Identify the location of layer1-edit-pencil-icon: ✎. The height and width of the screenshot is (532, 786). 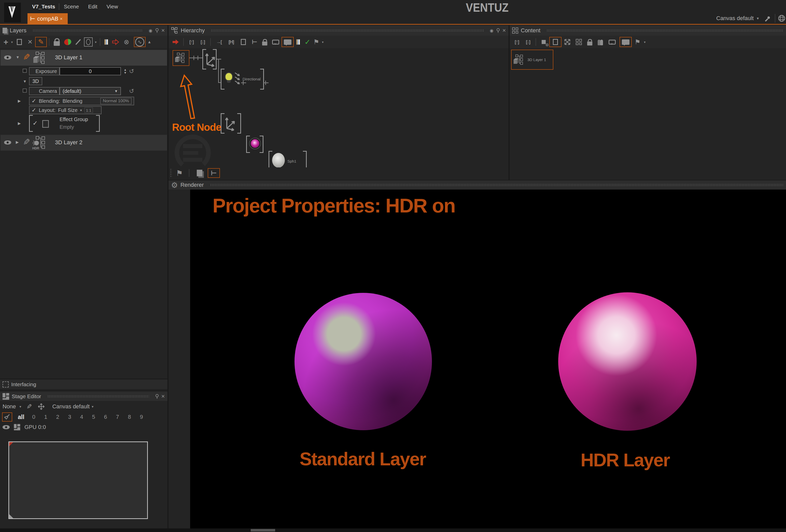
(27, 57).